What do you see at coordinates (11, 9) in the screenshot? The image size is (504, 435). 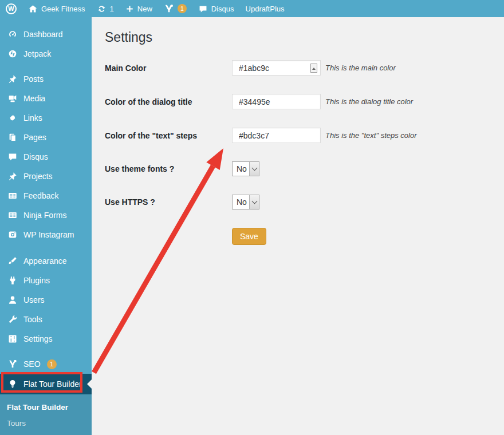 I see `wordpress-logo-icon: W` at bounding box center [11, 9].